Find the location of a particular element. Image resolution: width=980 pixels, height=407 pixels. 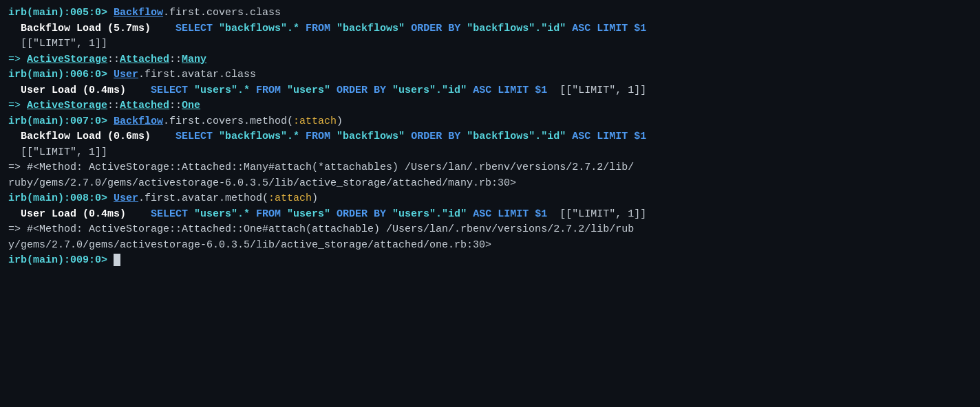

terminal-line-9: Backflow Load (0.6ms) SELECT "backflows"… is located at coordinates (490, 138).